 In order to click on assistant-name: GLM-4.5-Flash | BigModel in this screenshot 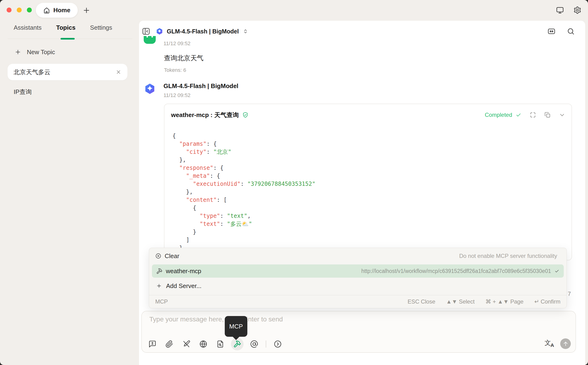, I will do `click(201, 86)`.